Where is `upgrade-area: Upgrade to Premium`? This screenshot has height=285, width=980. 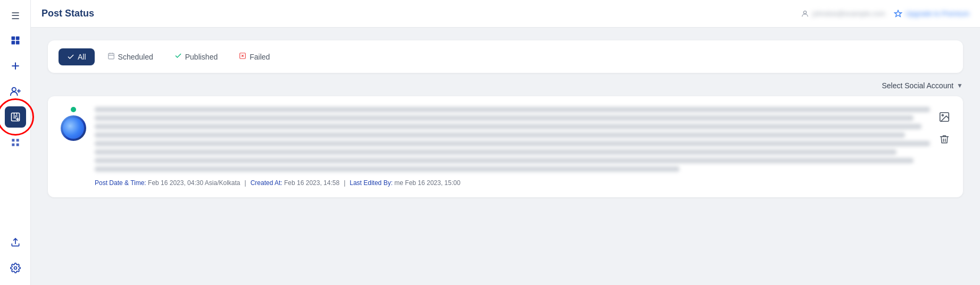 upgrade-area: Upgrade to Premium is located at coordinates (932, 14).